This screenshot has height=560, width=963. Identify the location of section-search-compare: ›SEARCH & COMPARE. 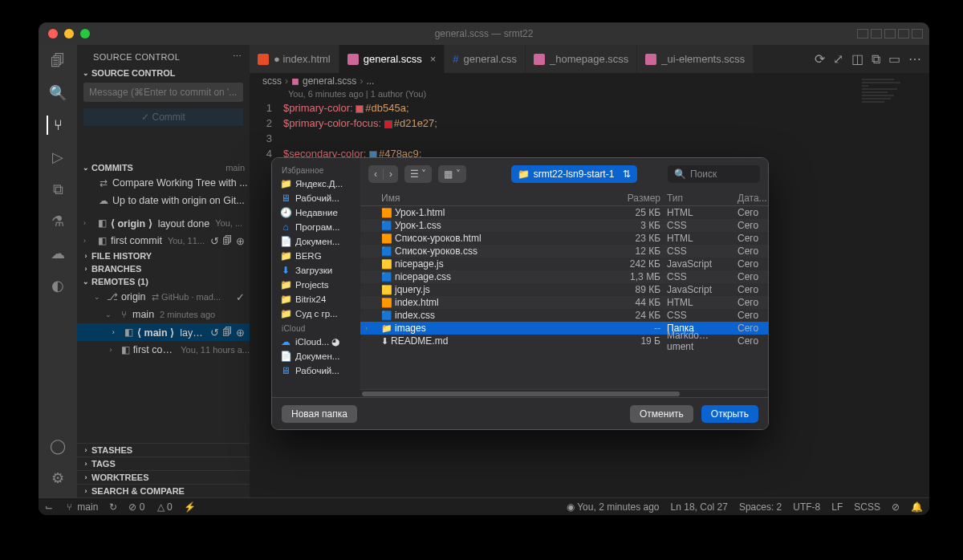
(164, 491).